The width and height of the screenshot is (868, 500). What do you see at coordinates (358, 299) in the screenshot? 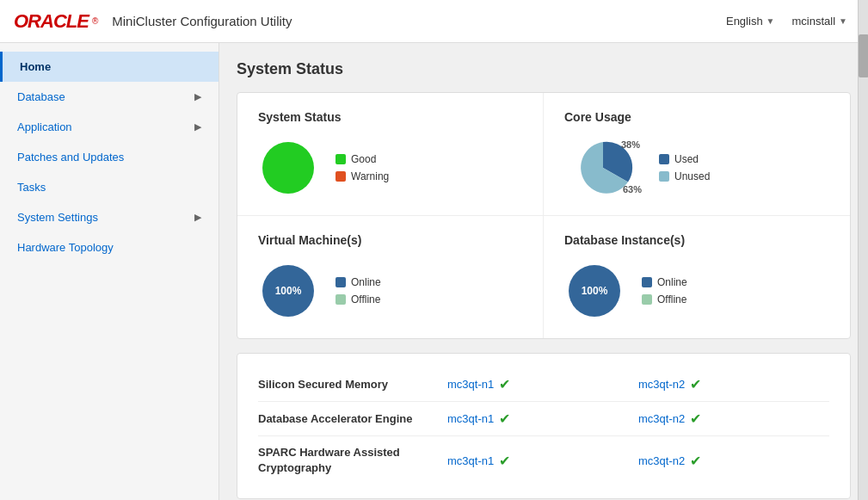
I see `legend-vm-offline: Offline` at bounding box center [358, 299].